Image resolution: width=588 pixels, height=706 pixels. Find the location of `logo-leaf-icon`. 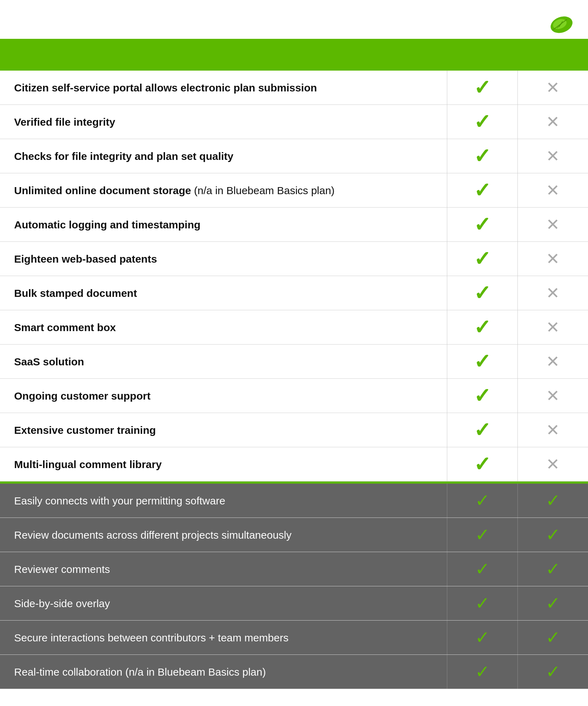

logo-leaf-icon is located at coordinates (558, 25).